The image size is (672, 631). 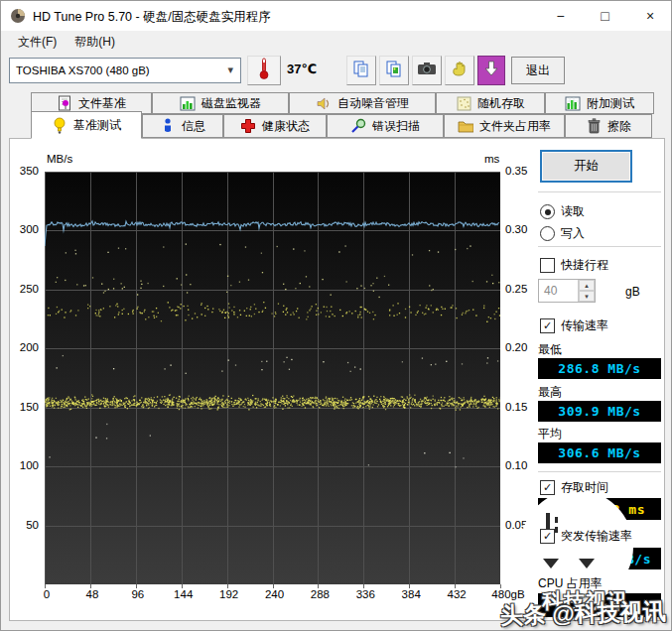 I want to click on tab-label: 附加测试, so click(x=610, y=103).